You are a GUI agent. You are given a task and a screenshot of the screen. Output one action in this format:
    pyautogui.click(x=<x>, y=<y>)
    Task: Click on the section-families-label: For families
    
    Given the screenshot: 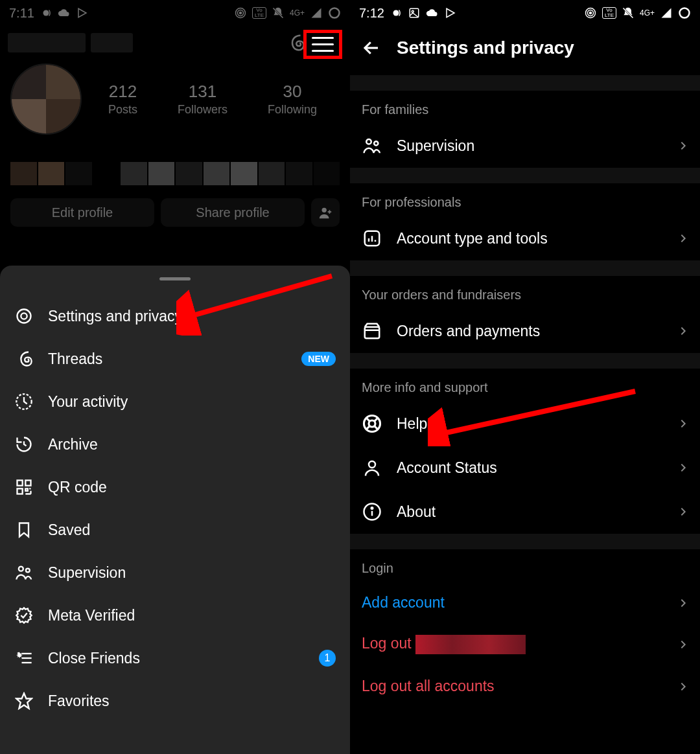 What is the action you would take?
    pyautogui.click(x=525, y=108)
    